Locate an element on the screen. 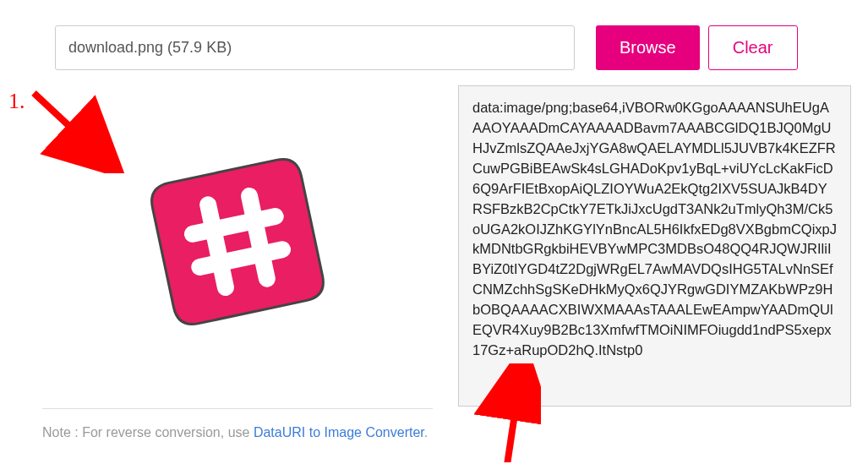  divider is located at coordinates (237, 409).